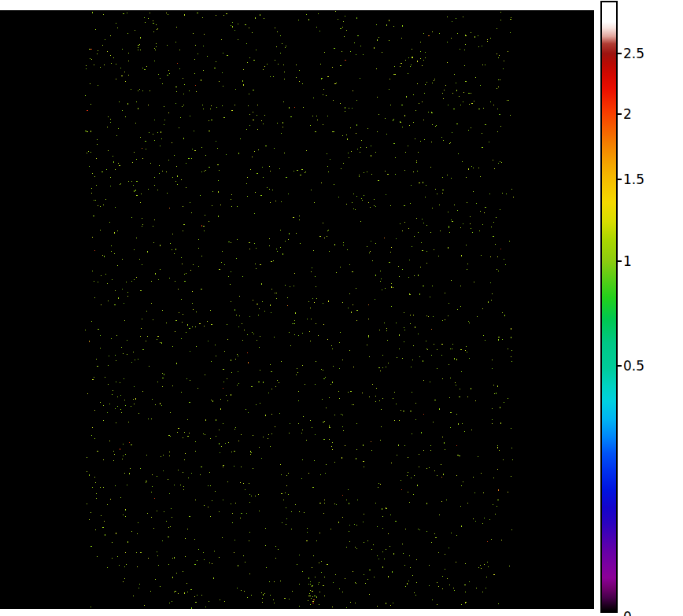 The height and width of the screenshot is (616, 683). Describe the element at coordinates (634, 366) in the screenshot. I see `colorbar-tick-label: 0.5` at that location.